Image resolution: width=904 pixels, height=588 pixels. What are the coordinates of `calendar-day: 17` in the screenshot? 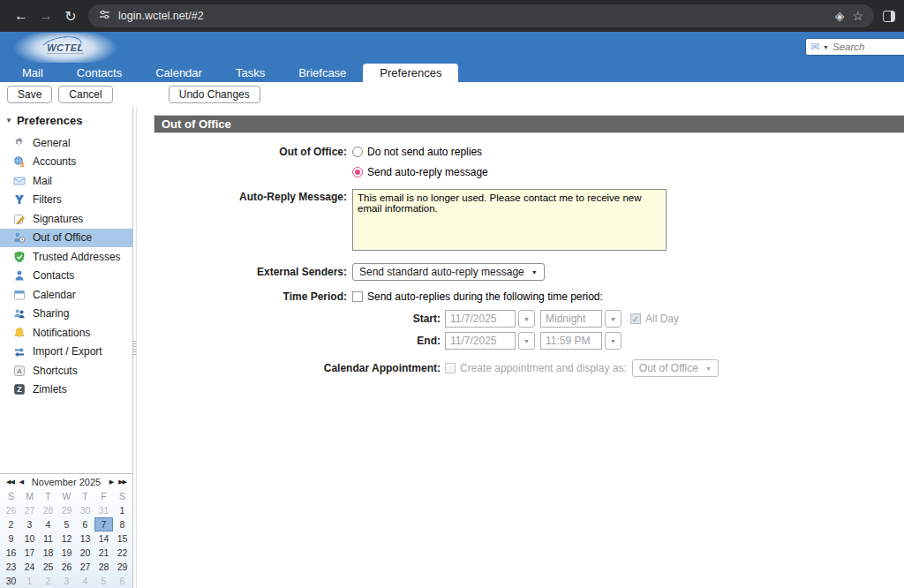 It's located at (30, 553).